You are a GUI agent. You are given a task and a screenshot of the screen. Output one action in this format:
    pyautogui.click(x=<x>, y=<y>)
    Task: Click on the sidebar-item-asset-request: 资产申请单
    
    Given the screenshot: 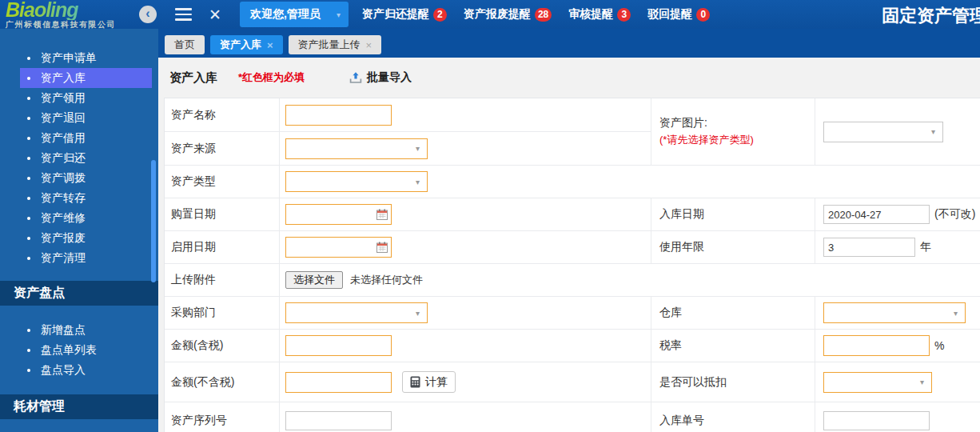 What is the action you would take?
    pyautogui.click(x=79, y=58)
    